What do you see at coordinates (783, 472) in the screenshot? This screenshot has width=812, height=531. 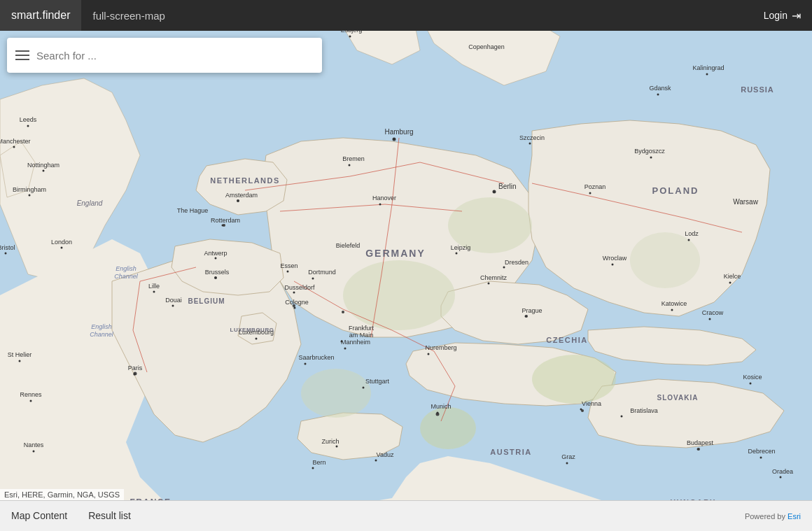 I see `svg-text: Oradea` at bounding box center [783, 472].